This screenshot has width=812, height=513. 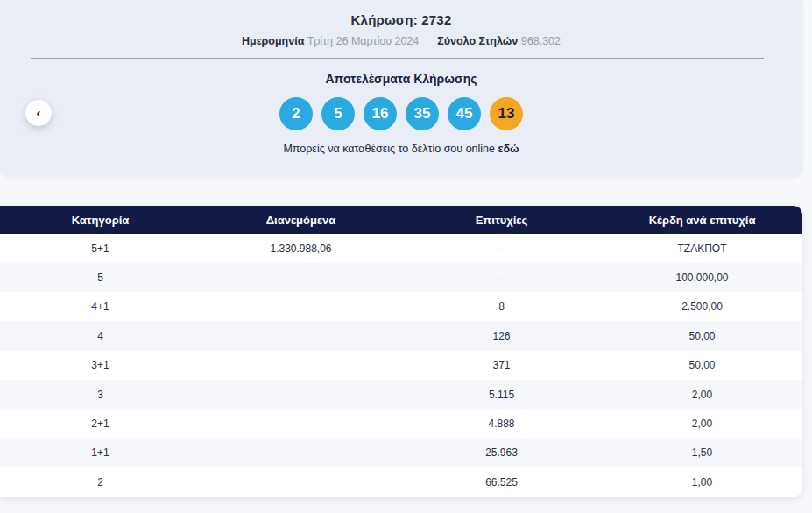 I want to click on table-row: 5+11.330.988,06-ΤΖΑΚΠΟΤ, so click(x=401, y=249).